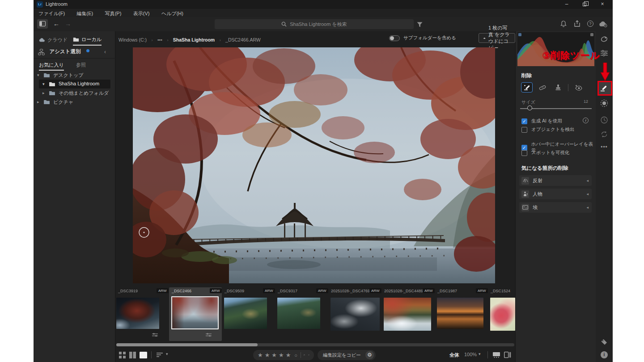 The height and width of the screenshot is (362, 644). I want to click on search-input: ShaSha Lightroom を検索, so click(314, 24).